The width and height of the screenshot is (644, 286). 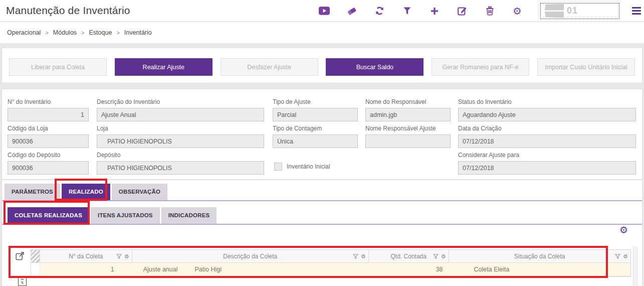 I want to click on row-handle-header, so click(x=36, y=256).